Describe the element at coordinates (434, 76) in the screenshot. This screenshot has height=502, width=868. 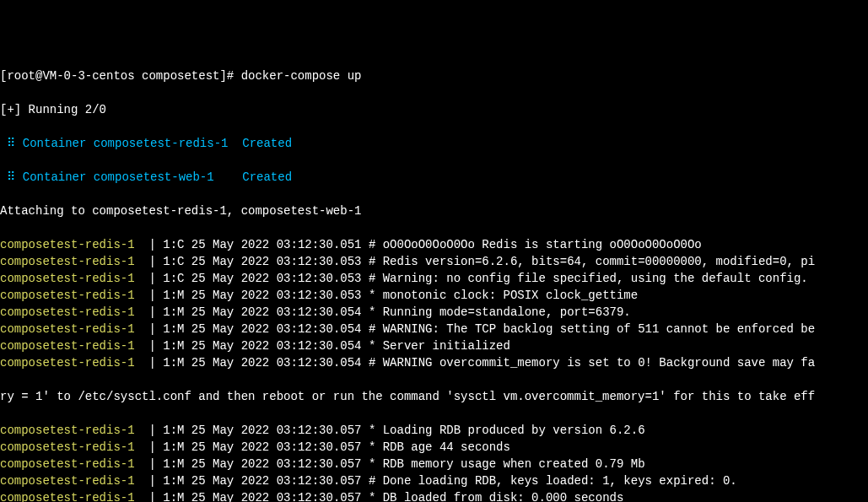
I see `shell-prompt: [root@VM-0-3-centos composetest]# docker…` at that location.